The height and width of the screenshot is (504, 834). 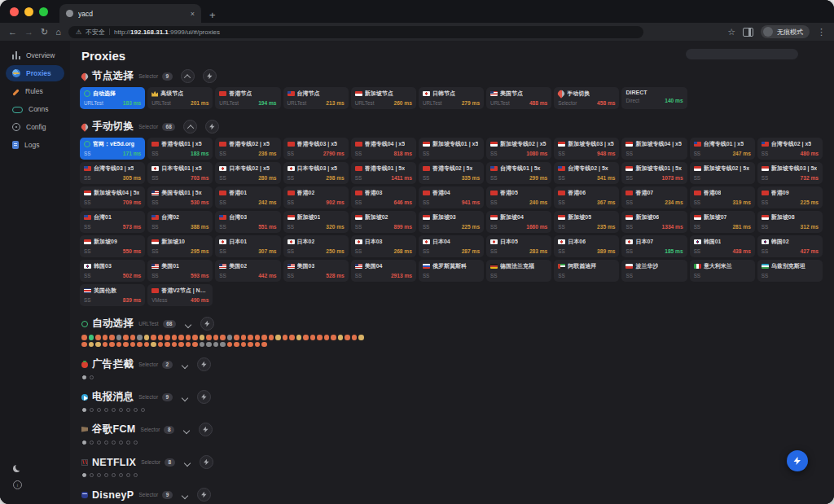 What do you see at coordinates (519, 173) in the screenshot?
I see `proxy-card: 台湾专线01 | 5xSS299 ms` at bounding box center [519, 173].